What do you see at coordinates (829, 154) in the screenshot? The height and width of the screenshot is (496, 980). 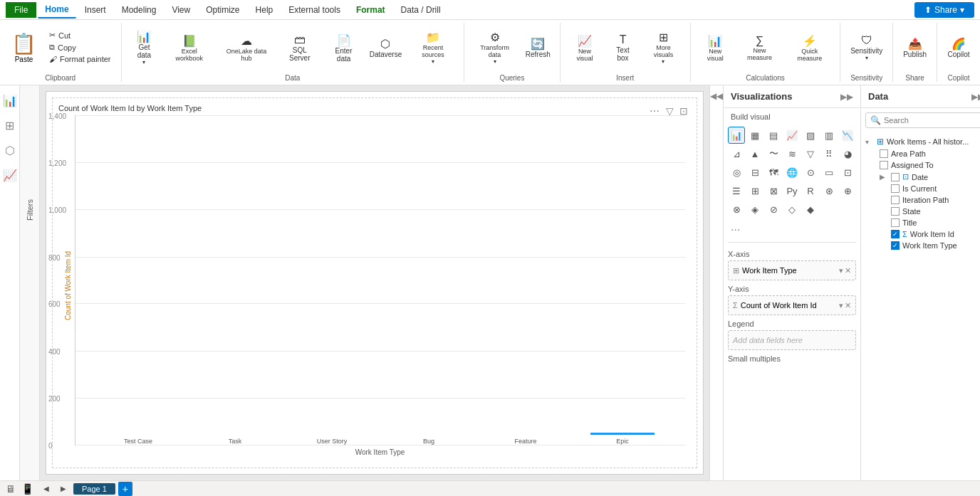 I see `viz-scatter-icon: ⠿` at bounding box center [829, 154].